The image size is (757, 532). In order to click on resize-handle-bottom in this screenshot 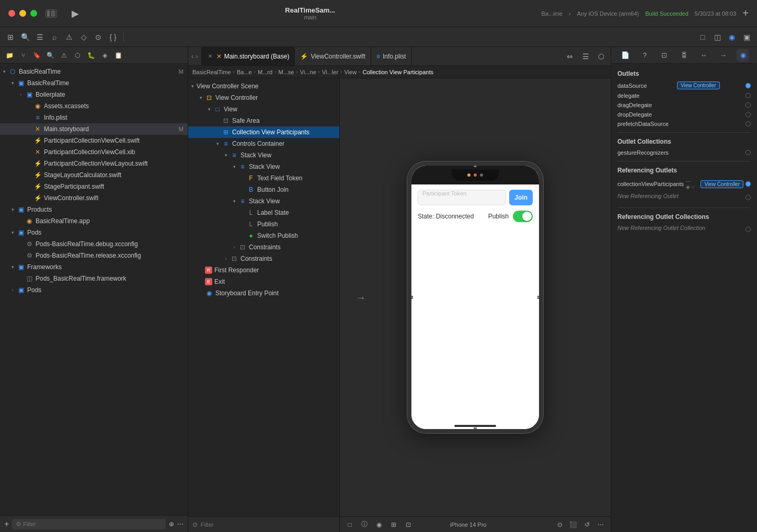, I will do `click(475, 429)`.